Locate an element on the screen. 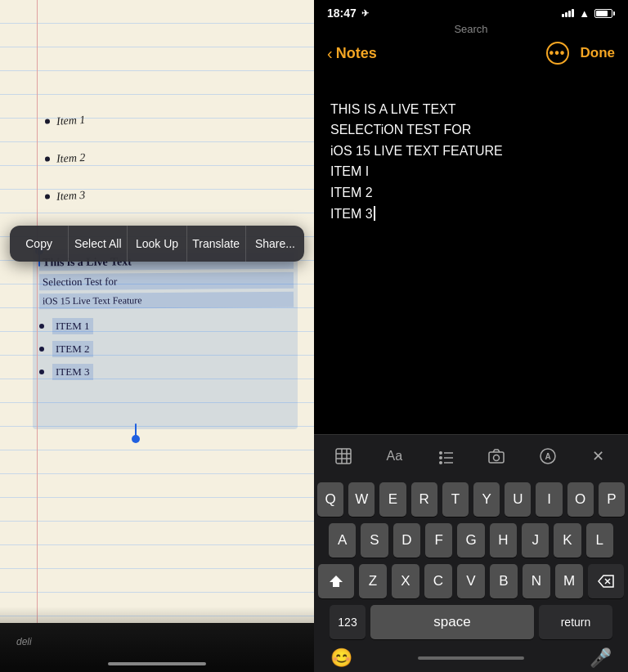  key-H: H is located at coordinates (504, 540).